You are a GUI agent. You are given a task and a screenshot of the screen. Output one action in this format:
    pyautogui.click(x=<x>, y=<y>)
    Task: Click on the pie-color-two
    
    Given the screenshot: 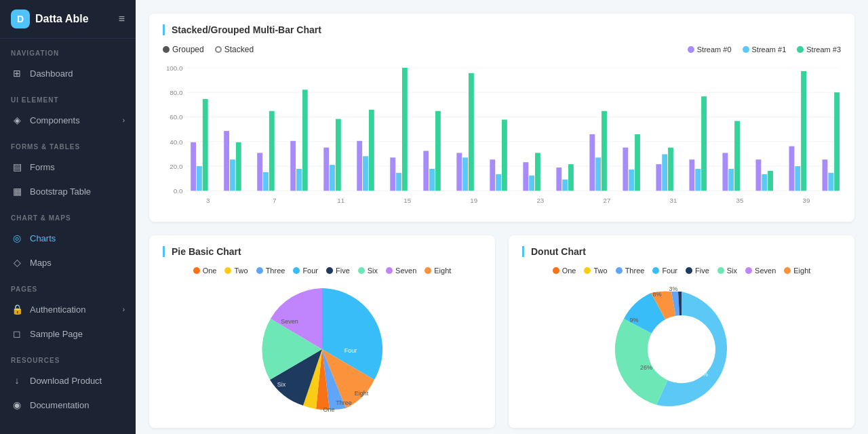 What is the action you would take?
    pyautogui.click(x=228, y=271)
    